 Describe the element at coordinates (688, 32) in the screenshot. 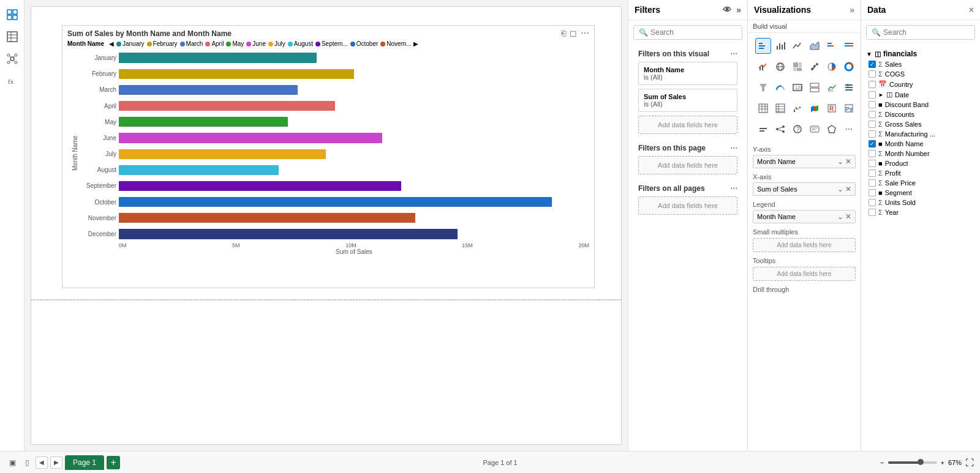

I see `filters-search-box: 🔍` at that location.